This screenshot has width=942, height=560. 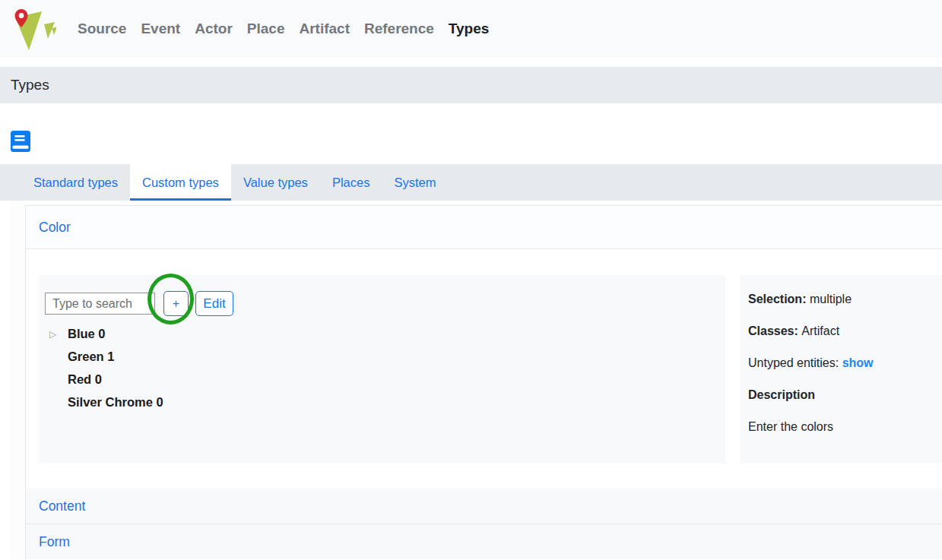 What do you see at coordinates (469, 29) in the screenshot?
I see `nav-item-types: Types` at bounding box center [469, 29].